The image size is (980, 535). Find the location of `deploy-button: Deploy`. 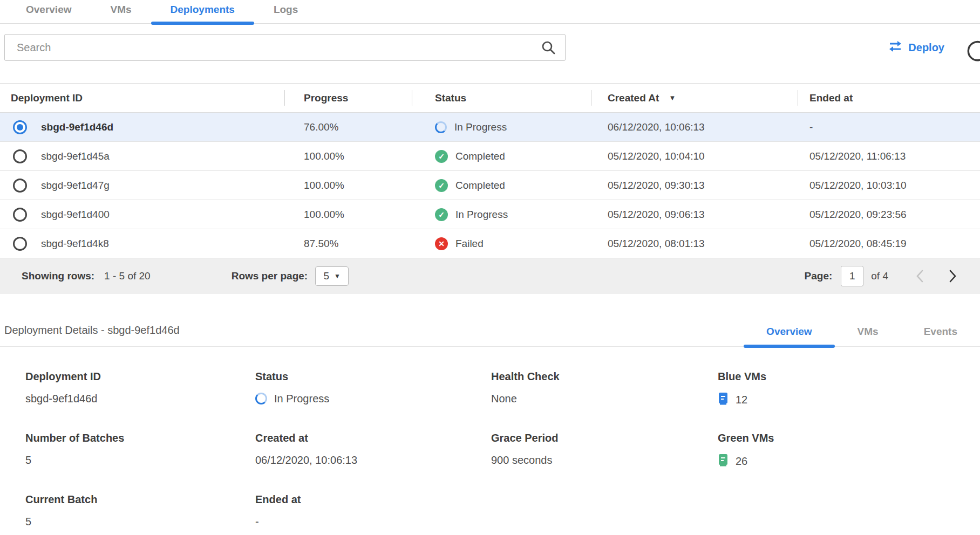

deploy-button: Deploy is located at coordinates (916, 47).